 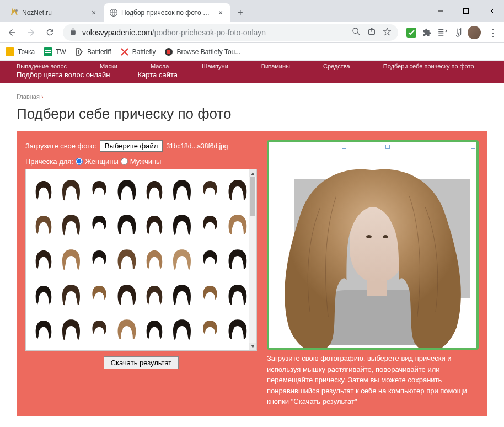 What do you see at coordinates (79, 161) in the screenshot?
I see `radio-women` at bounding box center [79, 161].